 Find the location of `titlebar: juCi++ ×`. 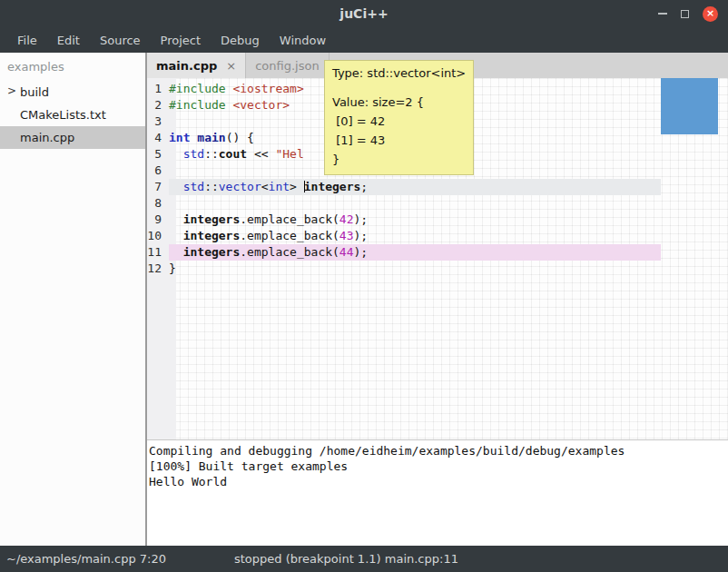

titlebar: juCi++ × is located at coordinates (364, 14).